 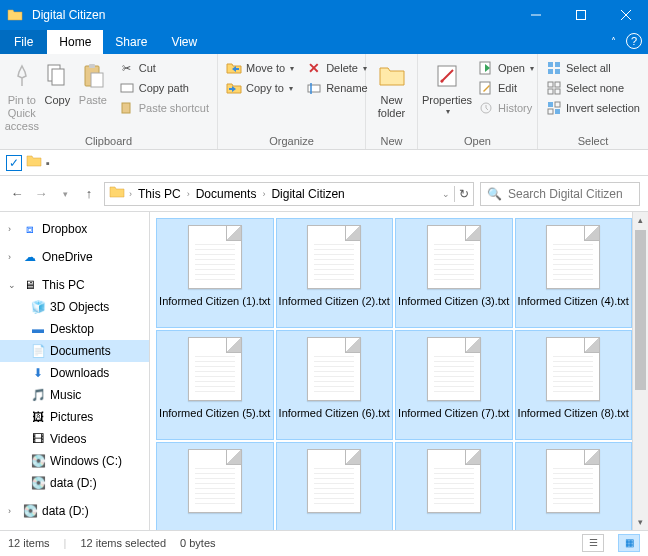 I want to click on edit-button: Edit, so click(x=506, y=88).